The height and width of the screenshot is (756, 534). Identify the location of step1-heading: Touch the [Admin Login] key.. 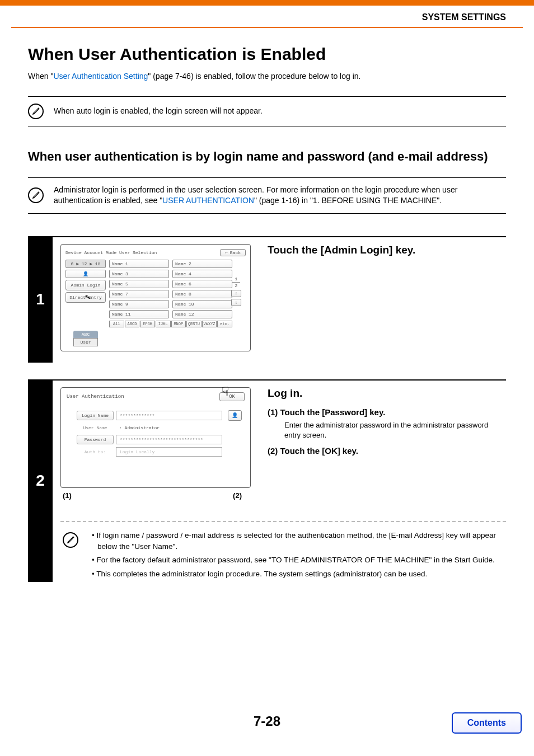
(387, 250).